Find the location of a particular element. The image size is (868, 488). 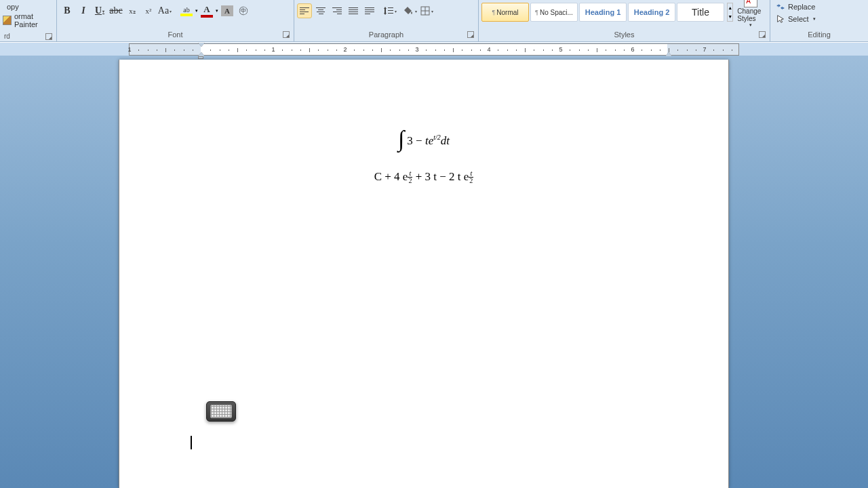

on-screen-keyboard-badge is located at coordinates (221, 411).